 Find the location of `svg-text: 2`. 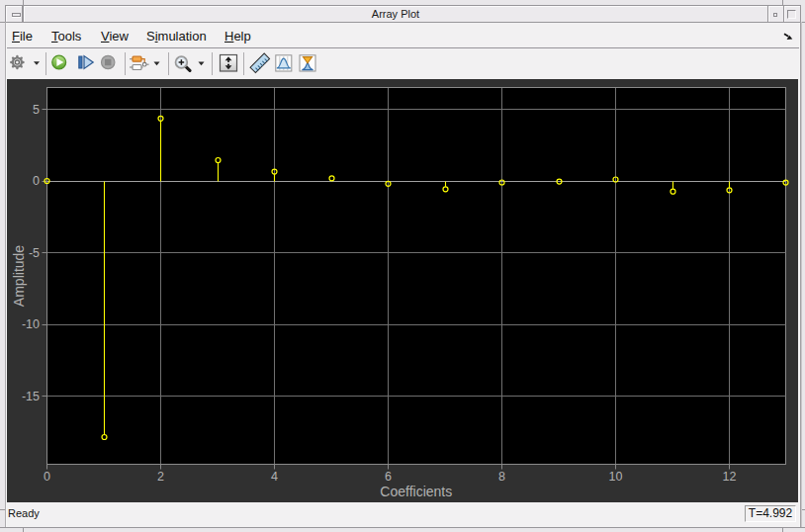

svg-text: 2 is located at coordinates (160, 477).